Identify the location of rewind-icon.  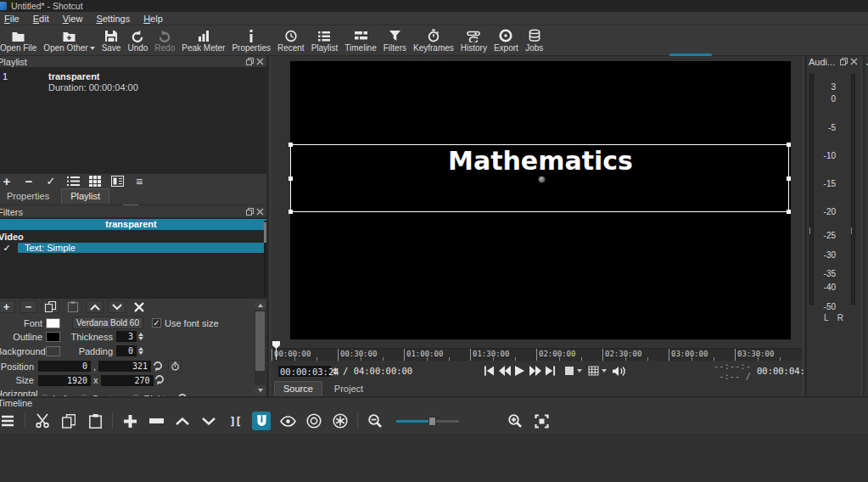
(504, 371).